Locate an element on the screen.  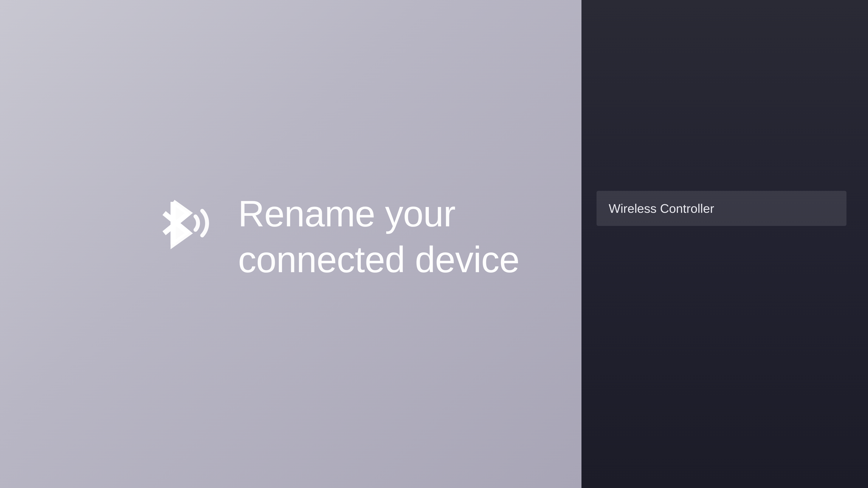
bluetooth-audio-icon is located at coordinates (184, 223).